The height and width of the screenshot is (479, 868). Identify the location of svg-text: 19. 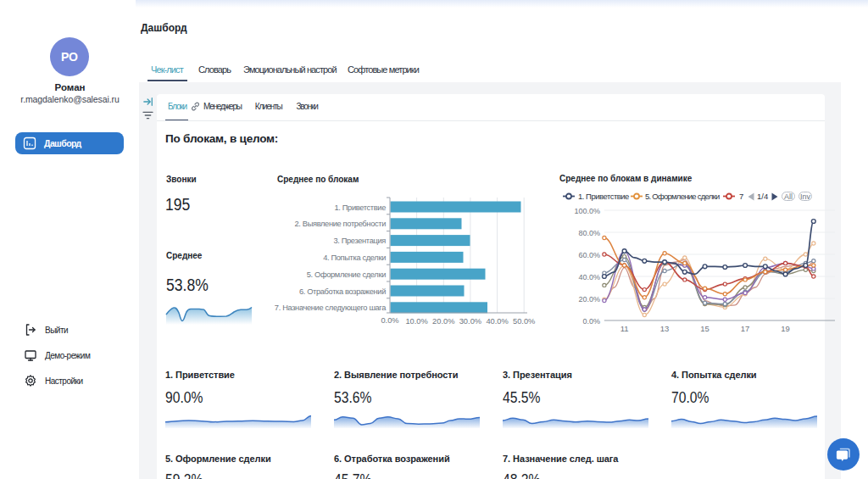
(785, 329).